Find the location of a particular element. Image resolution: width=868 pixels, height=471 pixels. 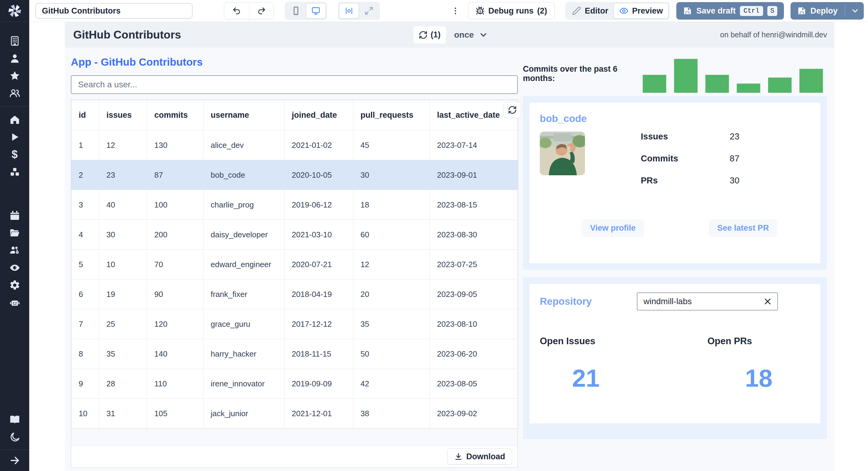

runs-play-icon is located at coordinates (15, 137).